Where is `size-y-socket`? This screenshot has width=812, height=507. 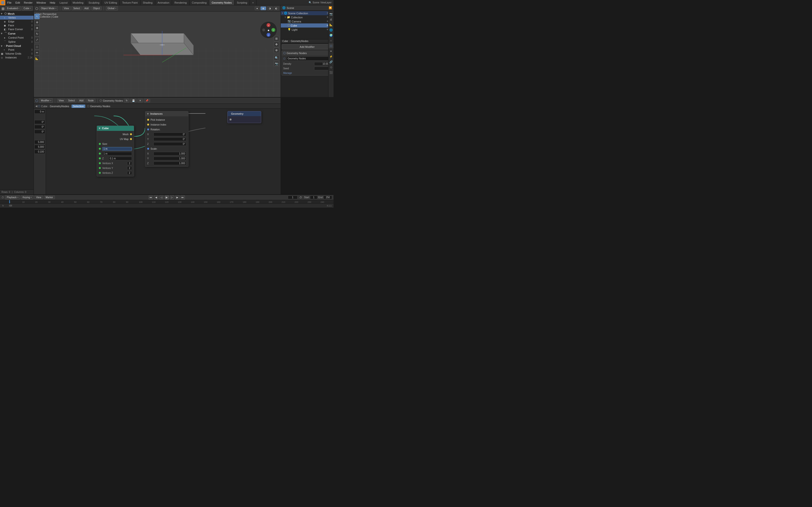
size-y-socket is located at coordinates (100, 154).